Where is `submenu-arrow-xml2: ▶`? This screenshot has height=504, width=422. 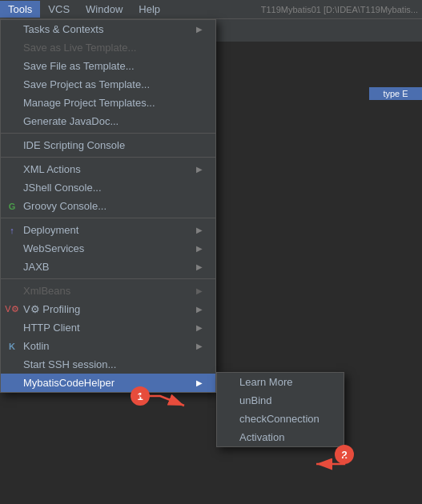
submenu-arrow-xml2: ▶ is located at coordinates (199, 291).